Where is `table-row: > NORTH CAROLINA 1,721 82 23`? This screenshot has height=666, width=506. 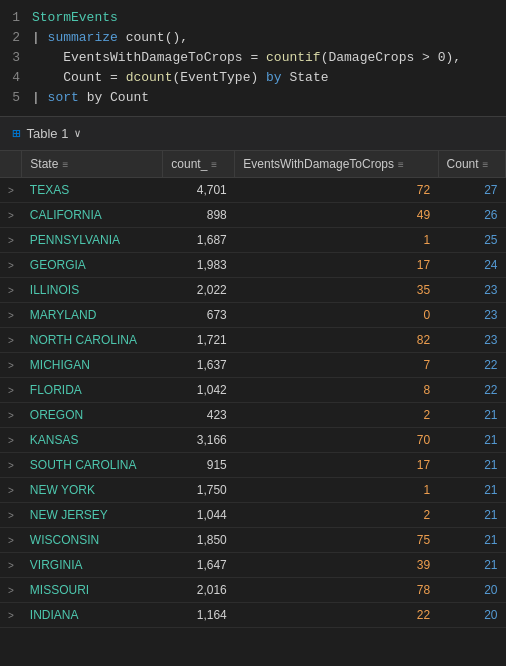 table-row: > NORTH CAROLINA 1,721 82 23 is located at coordinates (253, 340).